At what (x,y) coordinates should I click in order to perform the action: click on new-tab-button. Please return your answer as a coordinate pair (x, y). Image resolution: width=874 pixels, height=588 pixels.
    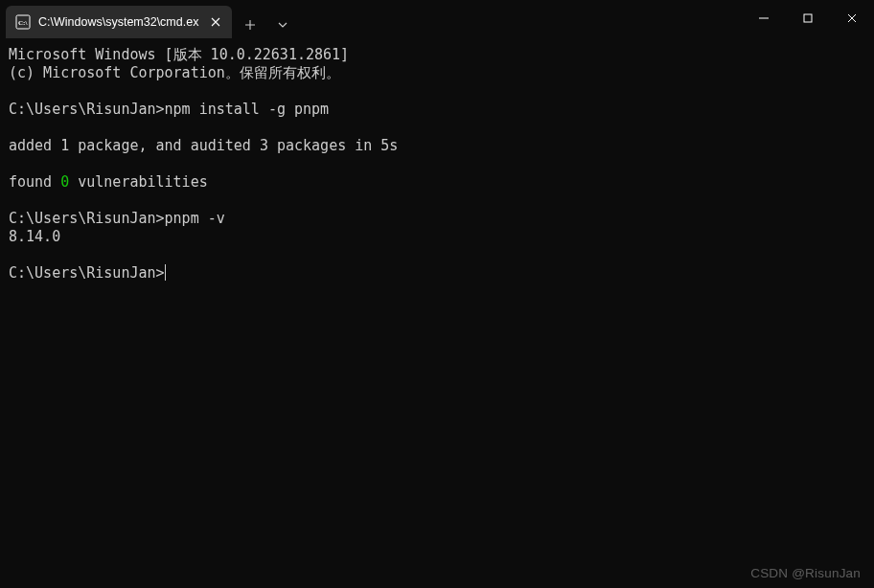
    Looking at the image, I should click on (250, 25).